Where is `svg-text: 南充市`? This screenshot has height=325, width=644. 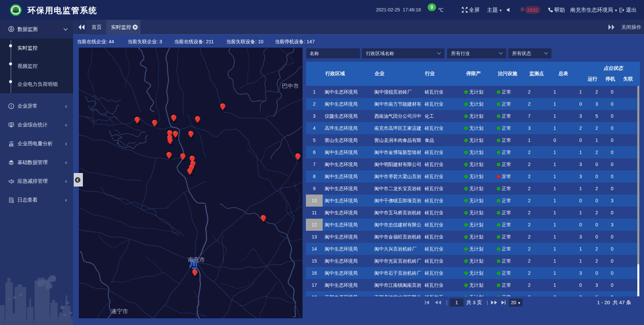
svg-text: 南充市 is located at coordinates (197, 260).